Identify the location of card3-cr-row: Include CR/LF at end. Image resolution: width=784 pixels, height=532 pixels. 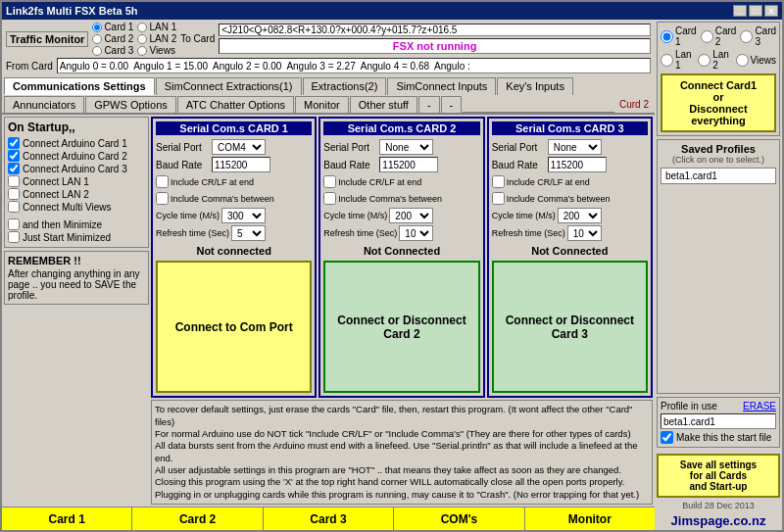
(570, 182).